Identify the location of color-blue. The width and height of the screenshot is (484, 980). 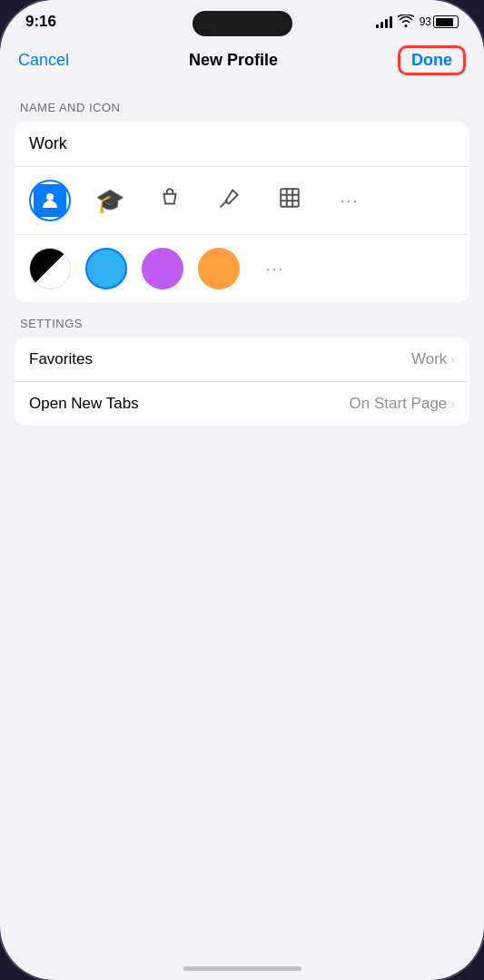
(106, 269).